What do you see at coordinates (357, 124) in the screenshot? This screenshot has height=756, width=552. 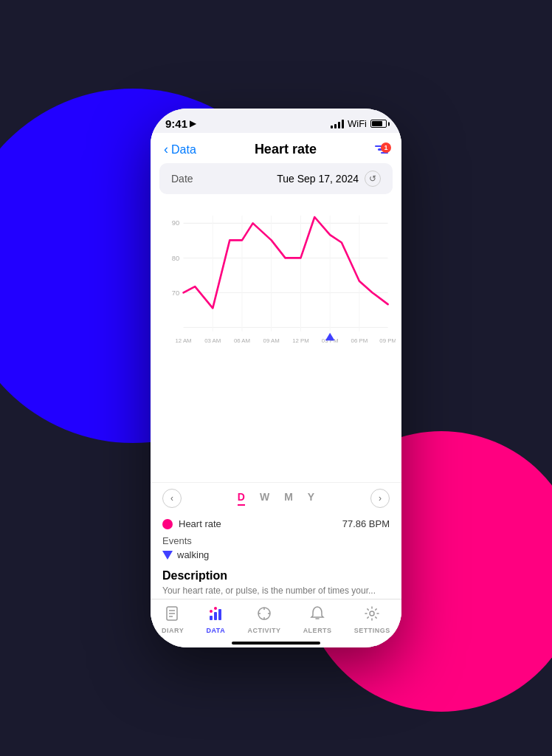 I see `wifi-icon: WiFi` at bounding box center [357, 124].